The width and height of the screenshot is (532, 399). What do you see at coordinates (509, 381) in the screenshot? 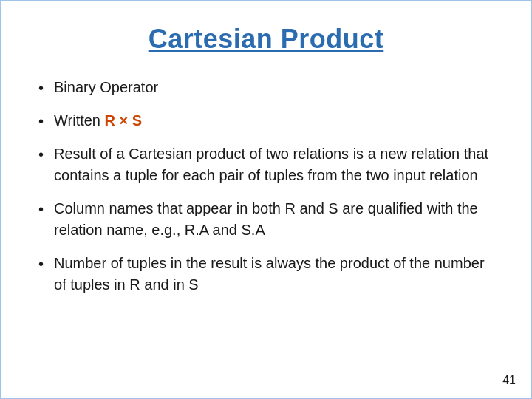
I see `page-number: 41` at bounding box center [509, 381].